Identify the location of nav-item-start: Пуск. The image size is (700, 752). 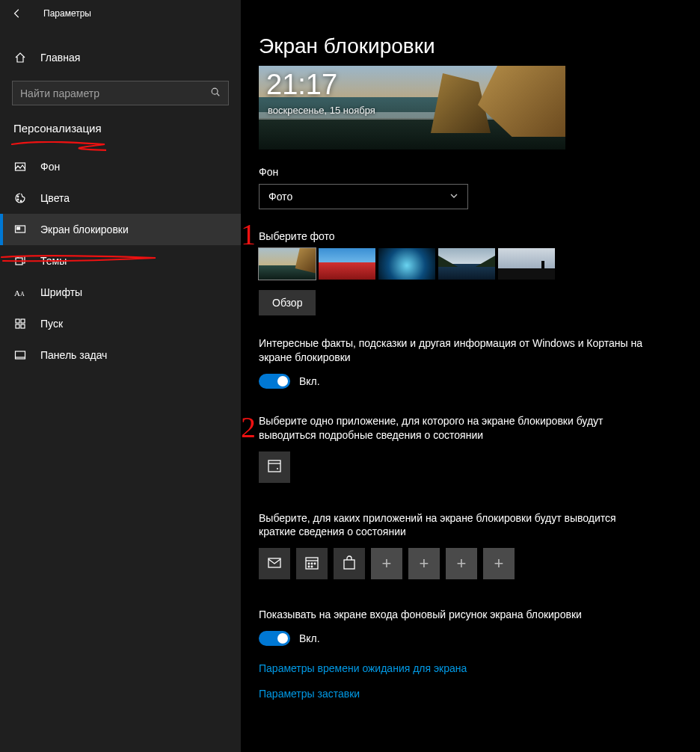
(120, 324).